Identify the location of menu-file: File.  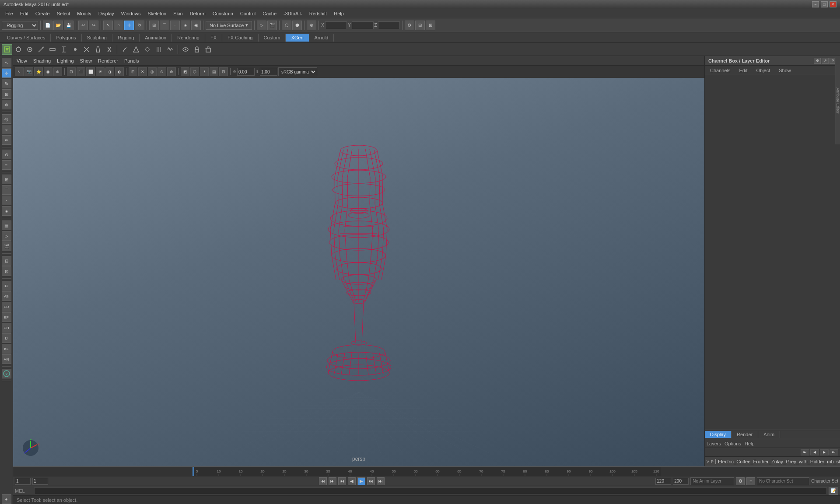
(9, 14).